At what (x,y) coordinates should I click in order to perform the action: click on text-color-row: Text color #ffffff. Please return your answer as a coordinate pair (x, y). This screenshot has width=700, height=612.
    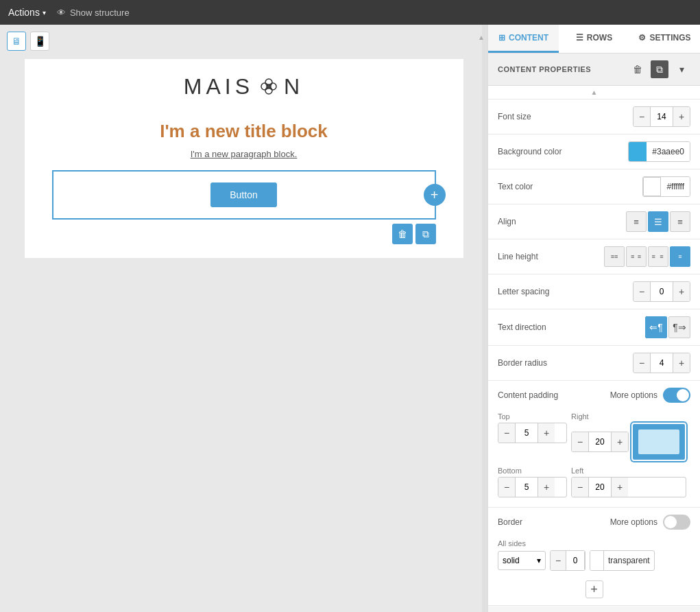
    Looking at the image, I should click on (594, 187).